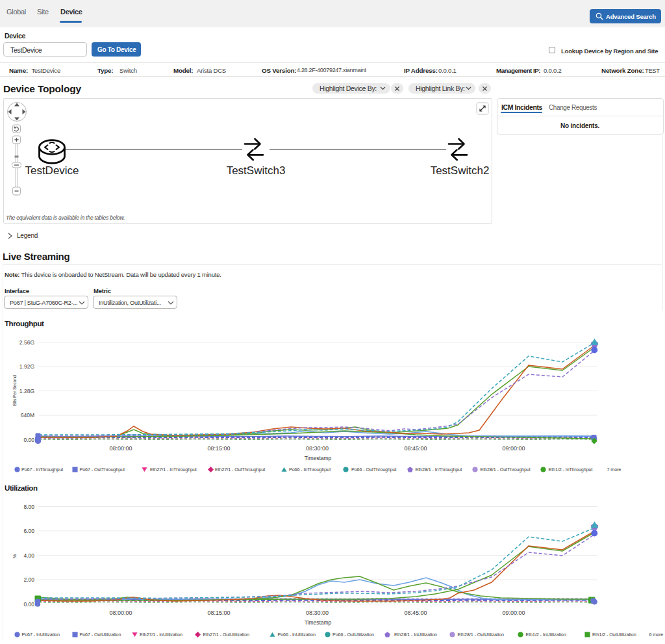 This screenshot has width=665, height=644. What do you see at coordinates (27, 367) in the screenshot?
I see `svg-text: 1.92G` at bounding box center [27, 367].